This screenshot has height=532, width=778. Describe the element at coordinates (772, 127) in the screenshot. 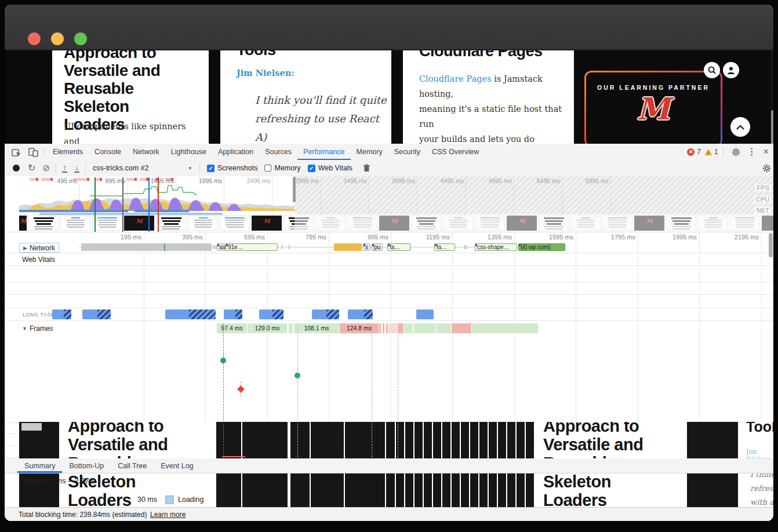

I see `page-scrollbar-thumb` at that location.